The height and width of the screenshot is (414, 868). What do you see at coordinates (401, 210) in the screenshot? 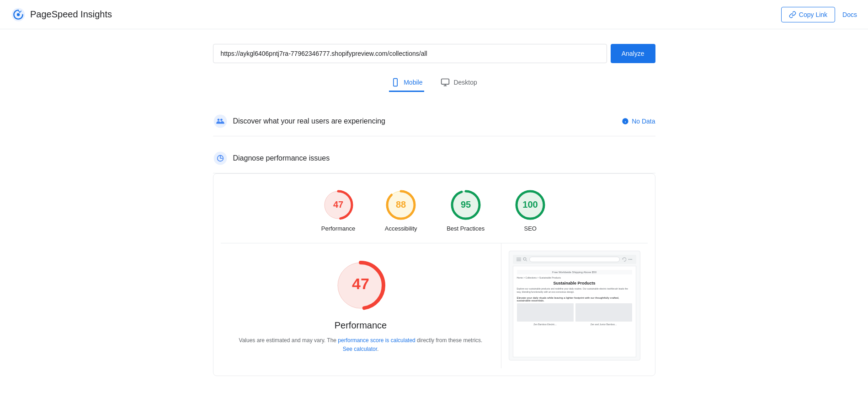
I see `score-item-accessibility: 88 Accessibility` at bounding box center [401, 210].